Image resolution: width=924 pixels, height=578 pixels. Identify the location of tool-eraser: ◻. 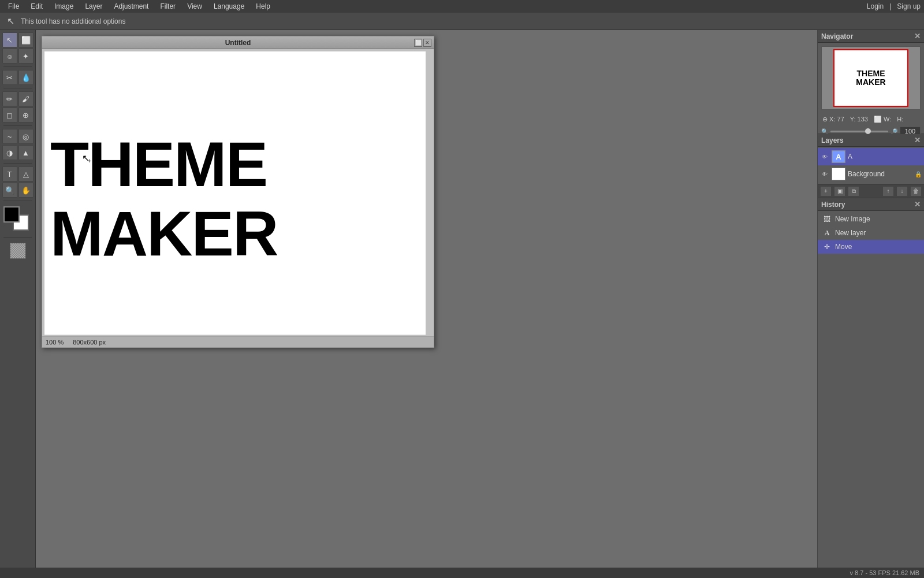
(10, 115).